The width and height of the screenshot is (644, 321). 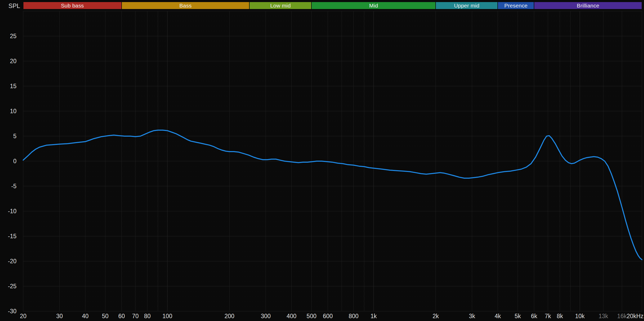 I want to click on x-tick-label: 200, so click(x=230, y=316).